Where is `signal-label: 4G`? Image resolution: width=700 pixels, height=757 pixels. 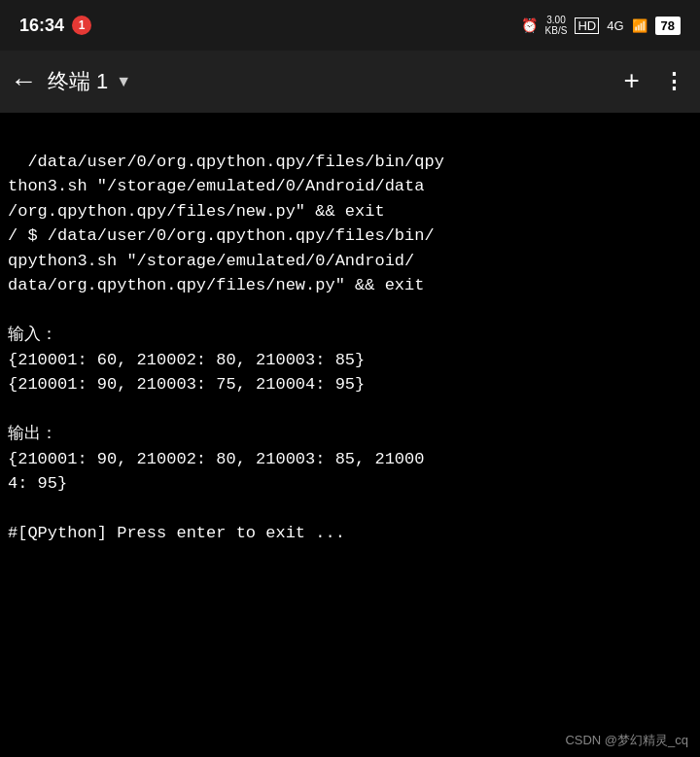 signal-label: 4G is located at coordinates (614, 25).